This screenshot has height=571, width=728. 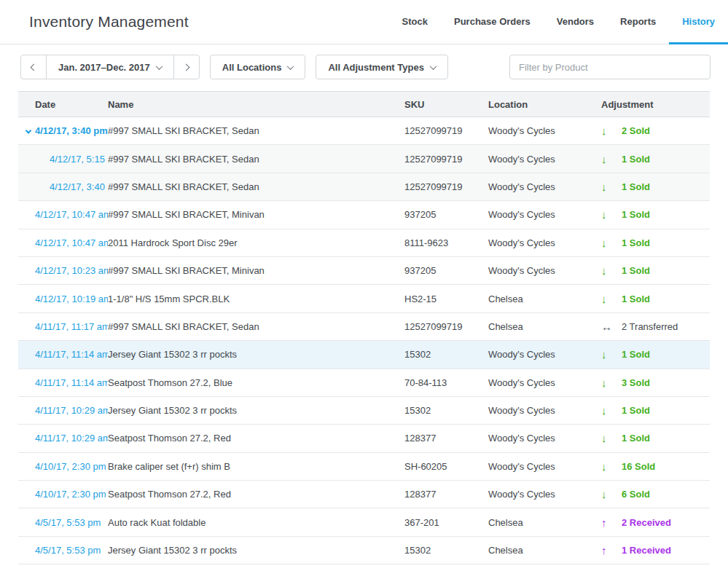 What do you see at coordinates (257, 243) in the screenshot?
I see `name-cell: 2011 Hardrock Sport Disc 29er` at bounding box center [257, 243].